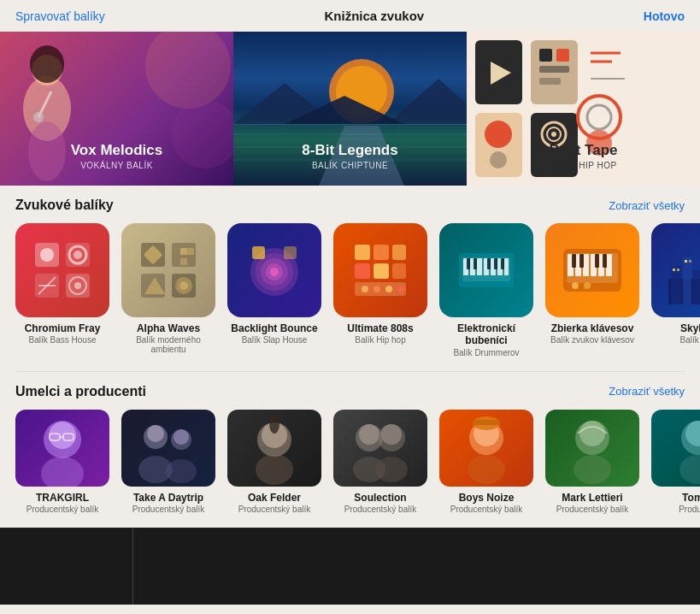 The height and width of the screenshot is (614, 700). I want to click on artists-header: Umelci a producenti Zobraziť všetky, so click(350, 389).